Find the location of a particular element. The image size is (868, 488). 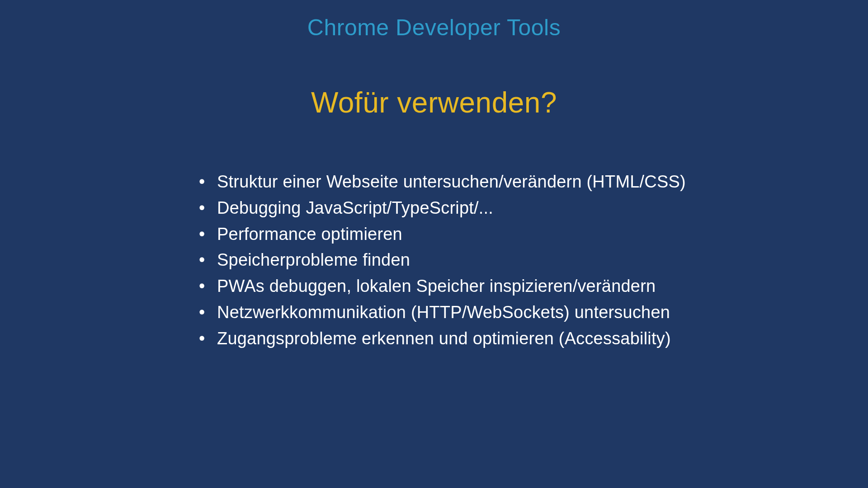

list-item: Debugging JavaScript/TypeScript/... is located at coordinates (531, 208).